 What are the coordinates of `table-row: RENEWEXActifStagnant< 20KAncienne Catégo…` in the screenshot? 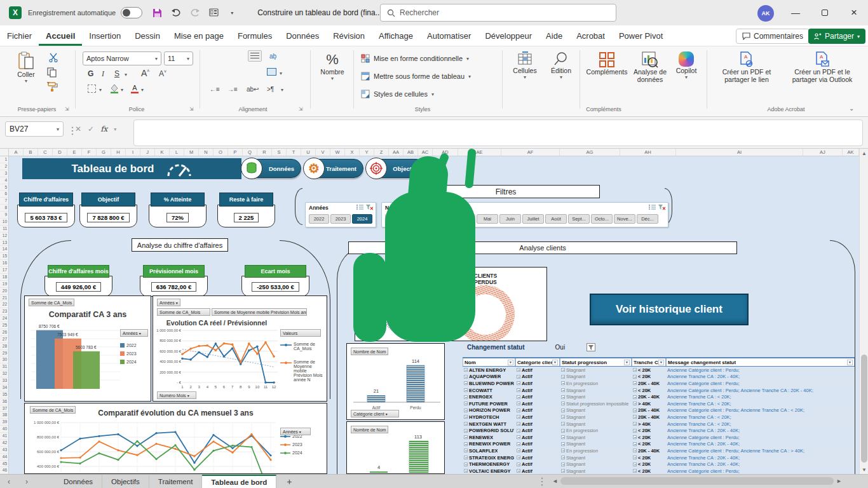 It's located at (658, 437).